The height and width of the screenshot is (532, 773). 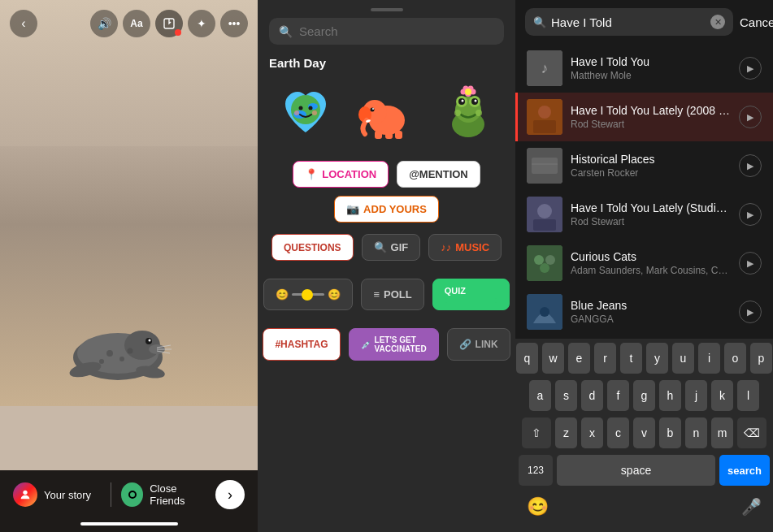 What do you see at coordinates (538, 507) in the screenshot?
I see `emoji-key: 😊` at bounding box center [538, 507].